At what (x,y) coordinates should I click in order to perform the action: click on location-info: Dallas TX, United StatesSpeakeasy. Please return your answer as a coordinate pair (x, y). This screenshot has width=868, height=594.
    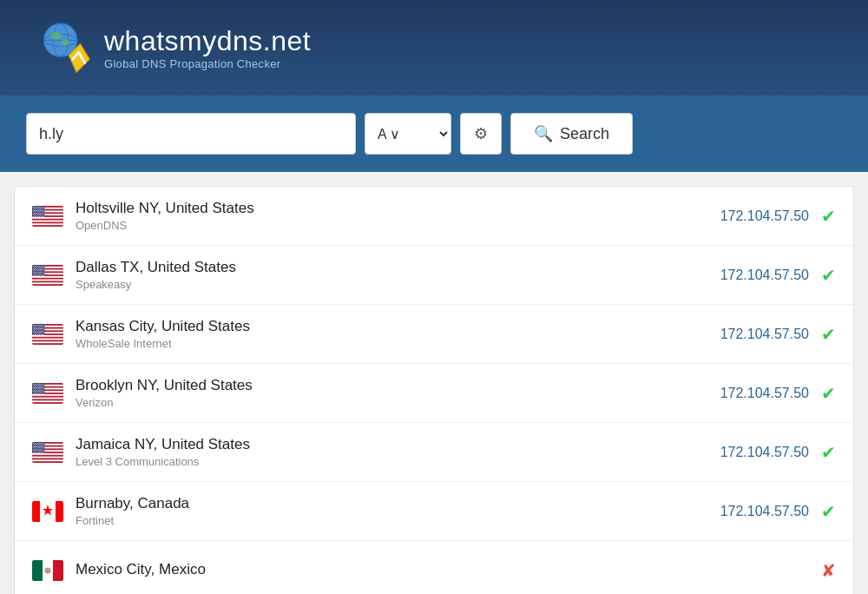
    Looking at the image, I should click on (398, 274).